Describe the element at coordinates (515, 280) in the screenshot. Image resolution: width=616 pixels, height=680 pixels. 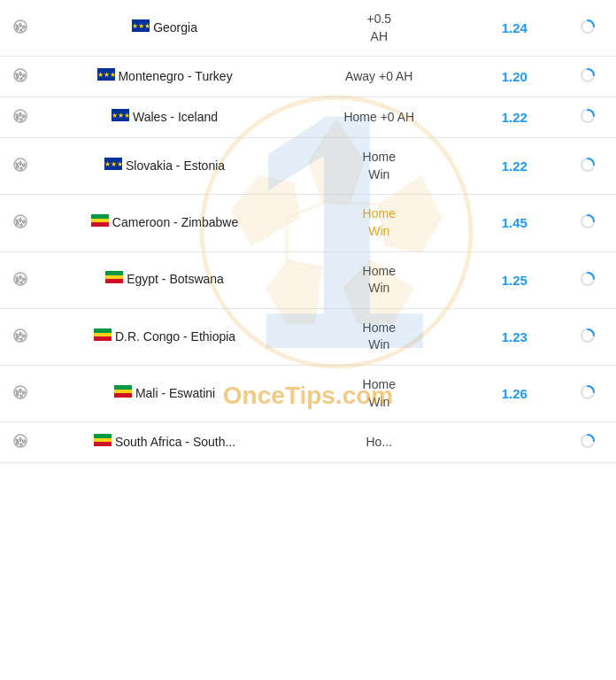
I see `odds-value: 1.25` at that location.